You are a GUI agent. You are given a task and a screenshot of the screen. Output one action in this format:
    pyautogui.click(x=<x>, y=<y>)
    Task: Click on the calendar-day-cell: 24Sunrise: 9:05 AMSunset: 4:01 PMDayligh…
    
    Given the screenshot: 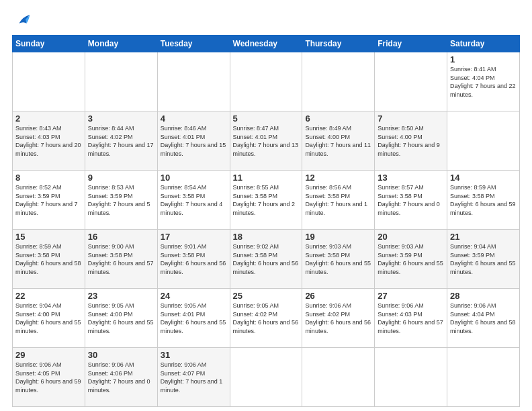 What is the action you would take?
    pyautogui.click(x=193, y=318)
    